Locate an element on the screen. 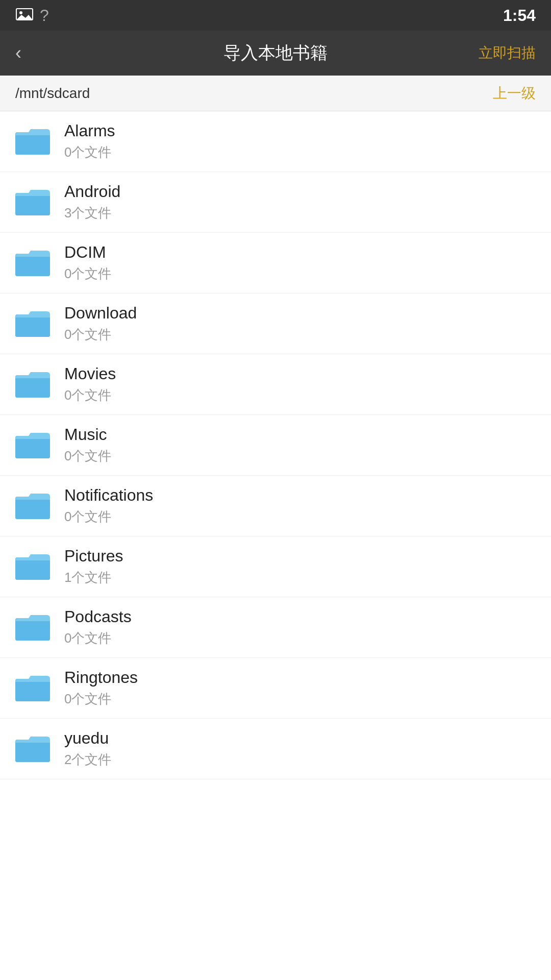 This screenshot has height=980, width=551. folder-name: Android is located at coordinates (92, 192).